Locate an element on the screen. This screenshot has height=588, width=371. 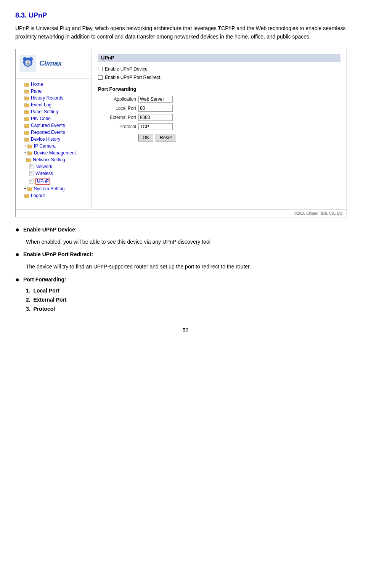
sidebar-logo: Climax is located at coordinates (53, 66).